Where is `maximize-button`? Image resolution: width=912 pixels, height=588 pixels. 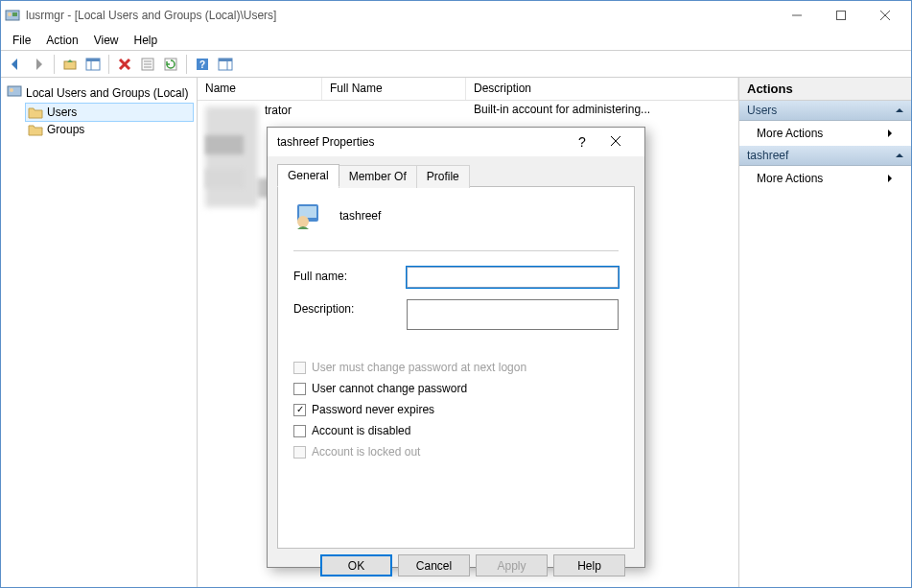
maximize-button is located at coordinates (841, 15).